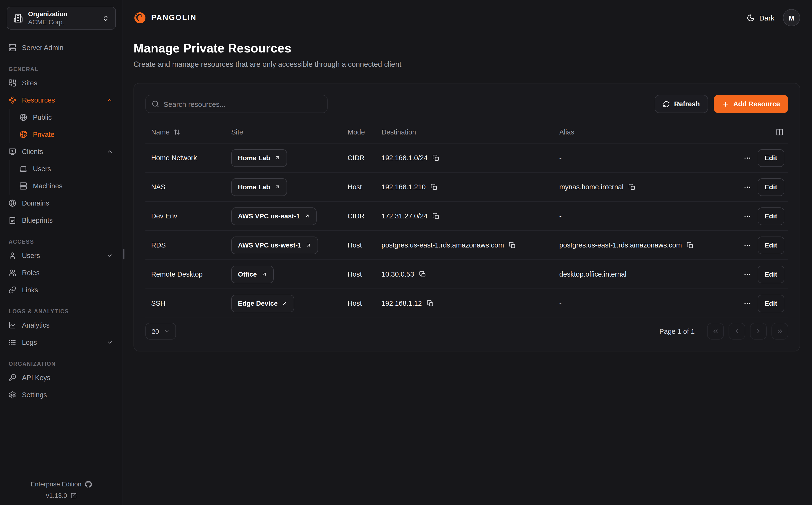 The image size is (812, 505). What do you see at coordinates (61, 203) in the screenshot?
I see `sidebar-item-domains: Domains` at bounding box center [61, 203].